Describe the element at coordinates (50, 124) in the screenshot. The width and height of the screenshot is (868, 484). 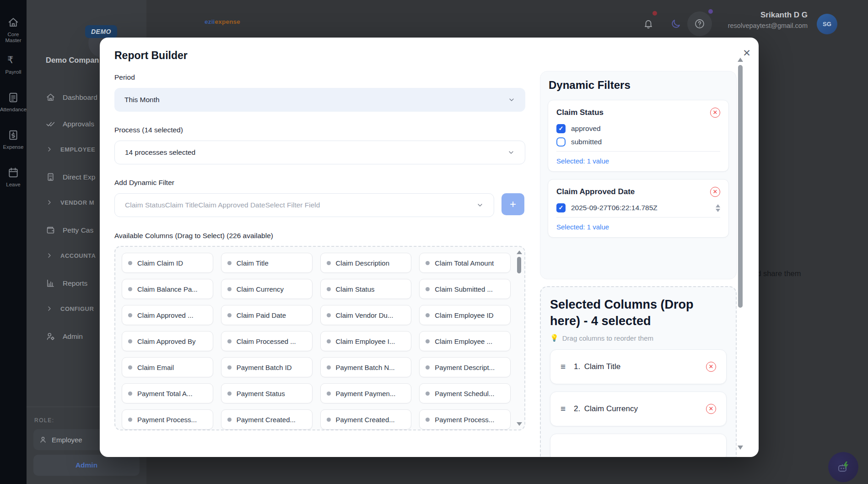
I see `double-check-icon` at that location.